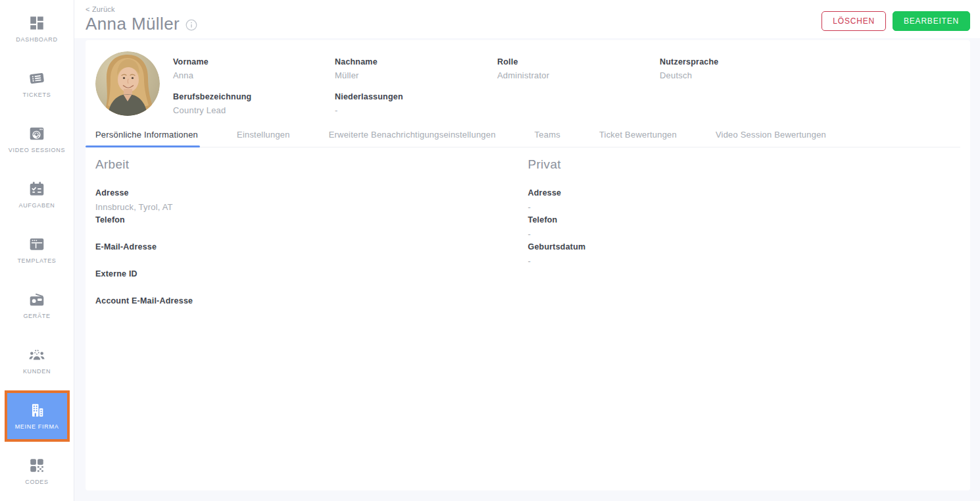 This screenshot has width=980, height=501. I want to click on tab-einstellungen: Einstellungen, so click(263, 138).